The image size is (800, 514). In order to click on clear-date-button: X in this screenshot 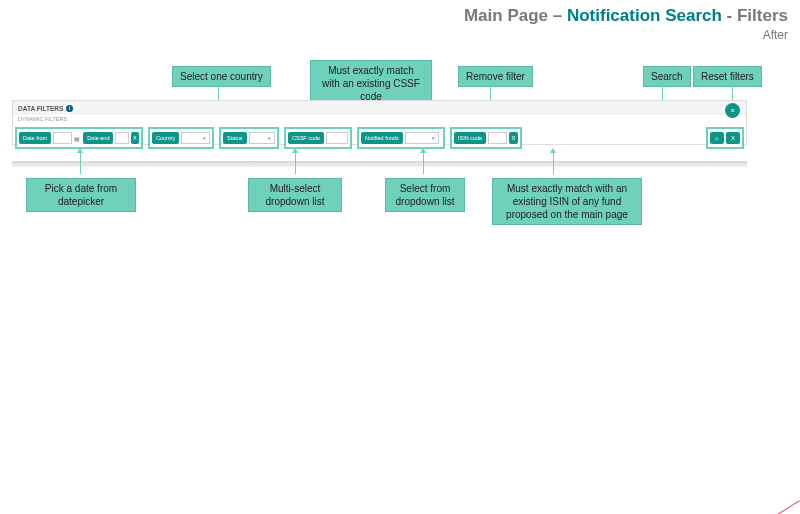, I will do `click(135, 138)`.